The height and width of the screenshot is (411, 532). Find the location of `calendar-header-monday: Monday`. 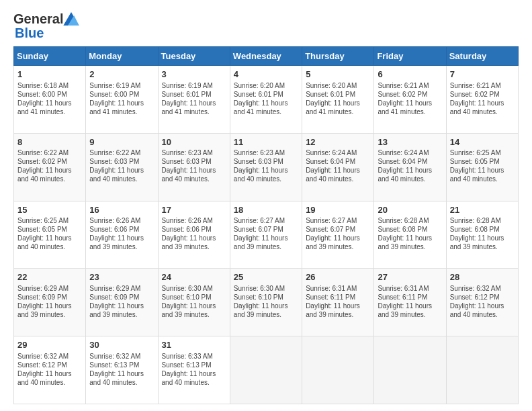

calendar-header-monday: Monday is located at coordinates (122, 56).